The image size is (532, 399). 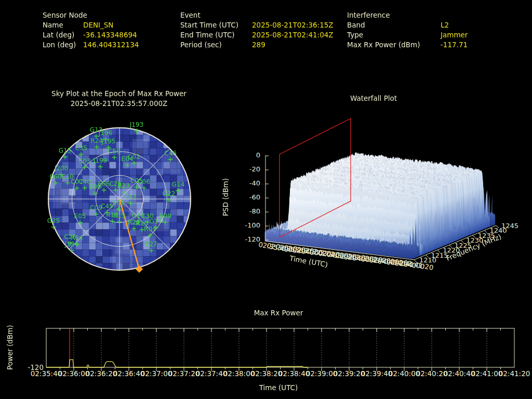 What do you see at coordinates (63, 45) in the screenshot?
I see `field-label: Lon (deg)` at bounding box center [63, 45].